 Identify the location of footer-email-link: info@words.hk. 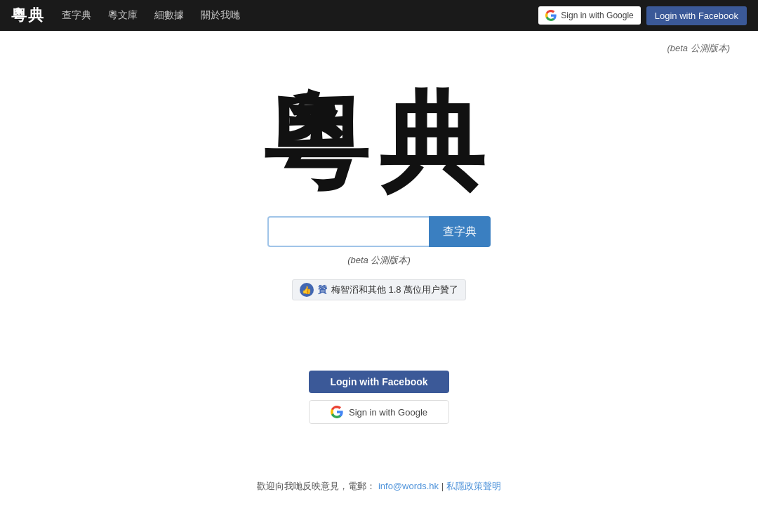
(408, 486).